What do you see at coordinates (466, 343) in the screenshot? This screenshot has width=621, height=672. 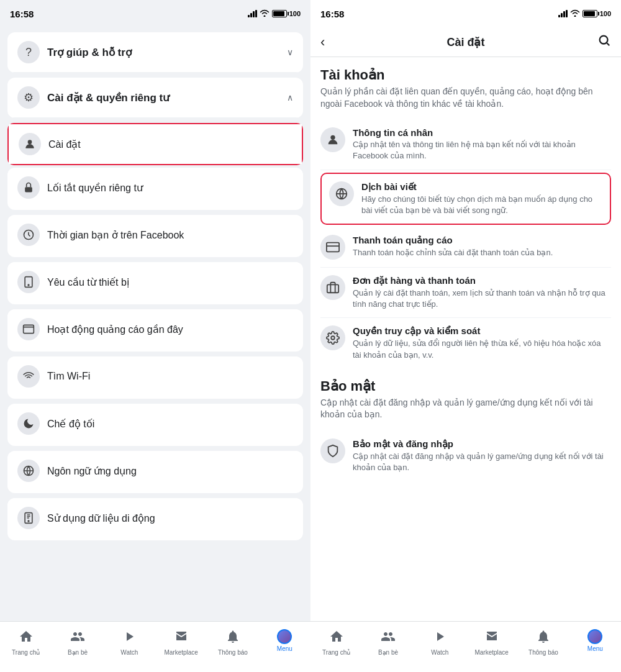 I see `access-control-item: Quyền truy cập và kiểm soát Quản lý dữ l…` at bounding box center [466, 343].